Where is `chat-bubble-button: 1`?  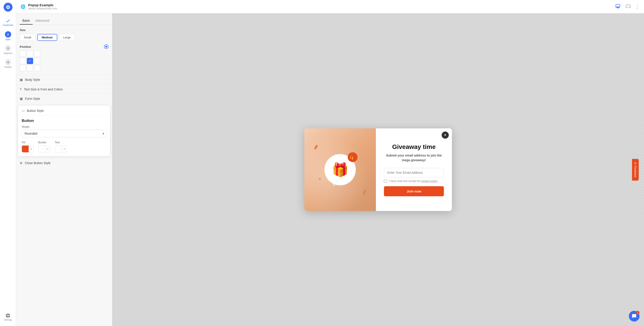 chat-bubble-button: 1 is located at coordinates (634, 316).